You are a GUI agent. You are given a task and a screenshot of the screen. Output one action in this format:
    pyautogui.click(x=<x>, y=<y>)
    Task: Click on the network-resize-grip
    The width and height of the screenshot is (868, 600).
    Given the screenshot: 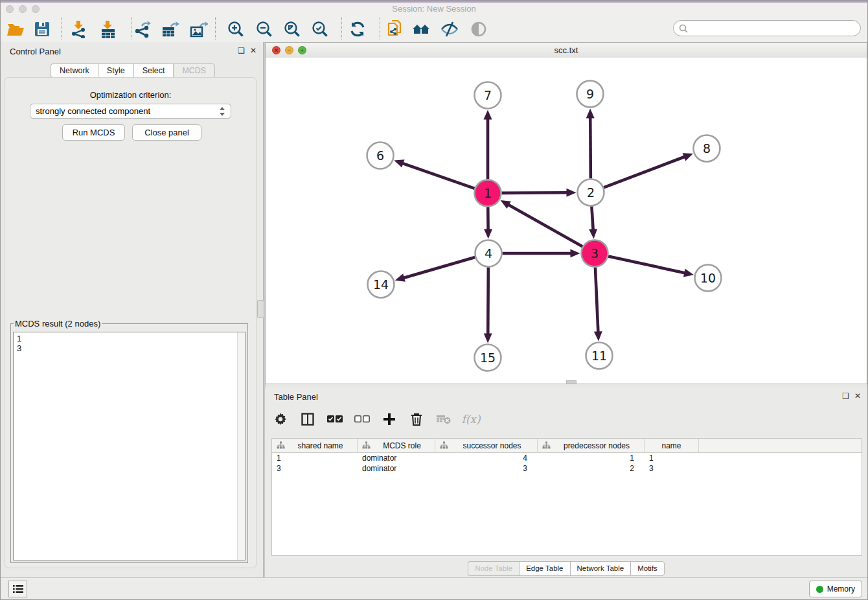 What is the action you would take?
    pyautogui.click(x=571, y=382)
    